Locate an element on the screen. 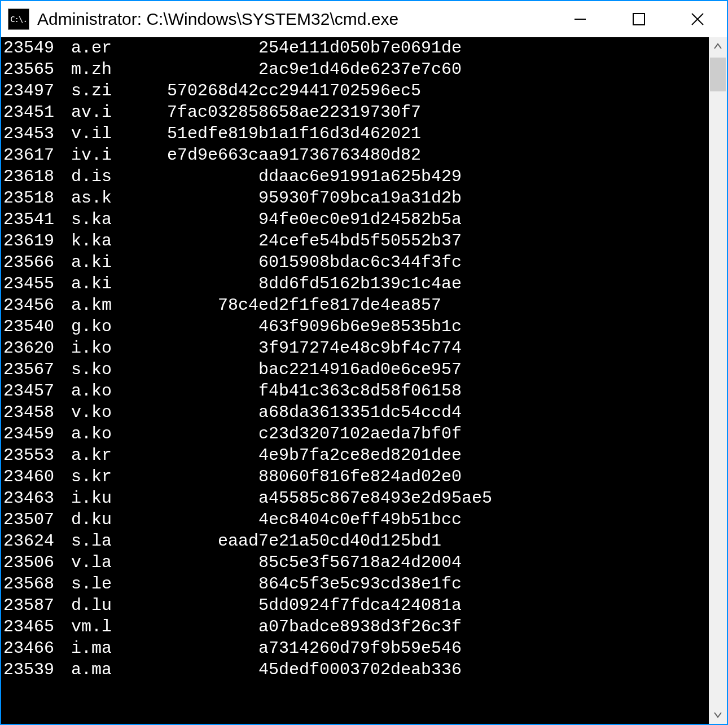 The image size is (728, 725). terminal-row: 23587d.lu 5dd0924f7fdca424081a is located at coordinates (356, 605).